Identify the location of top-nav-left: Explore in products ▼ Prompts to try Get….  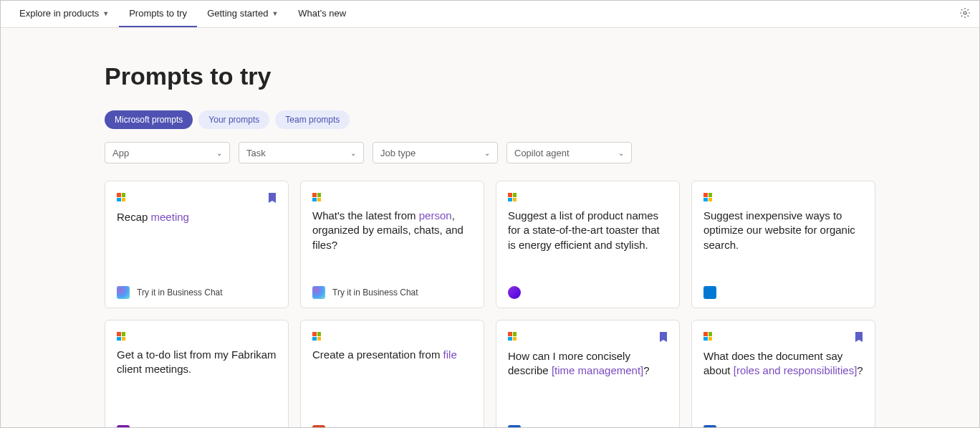
(183, 14).